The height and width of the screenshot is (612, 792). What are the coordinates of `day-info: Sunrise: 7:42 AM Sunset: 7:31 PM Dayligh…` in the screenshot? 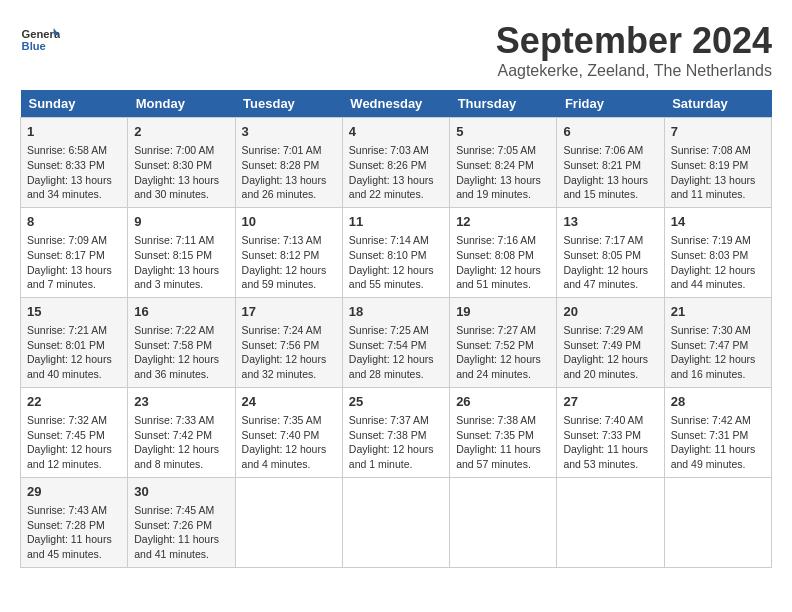 It's located at (718, 442).